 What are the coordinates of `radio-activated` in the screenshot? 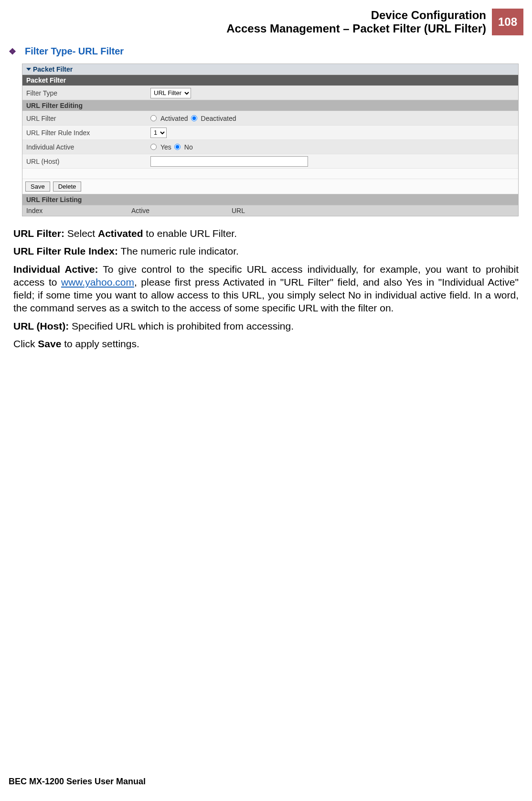 It's located at (154, 118).